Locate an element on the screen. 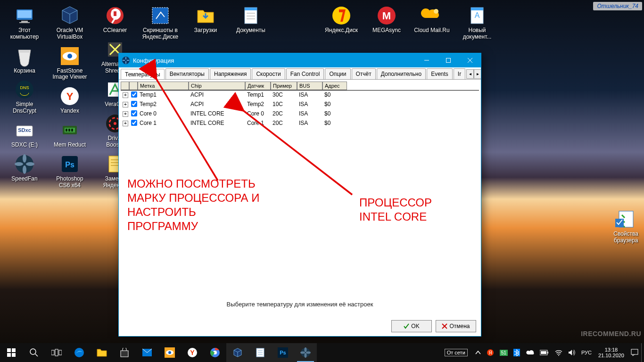 This screenshot has height=362, width=644. taskbar-edge is located at coordinates (79, 353).